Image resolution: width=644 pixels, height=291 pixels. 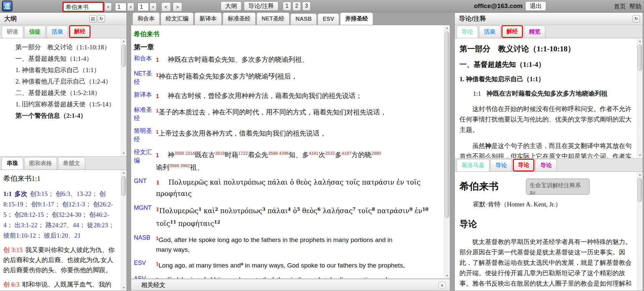 I want to click on version-label-ESV: ESV, so click(x=145, y=264).